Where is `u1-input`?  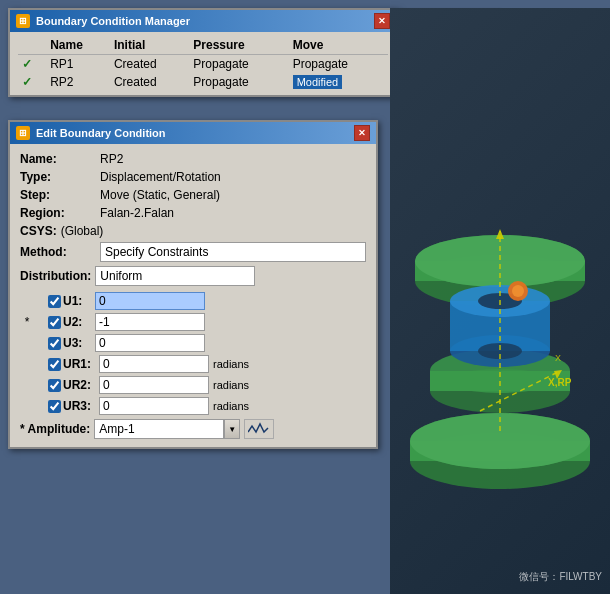 u1-input is located at coordinates (150, 301).